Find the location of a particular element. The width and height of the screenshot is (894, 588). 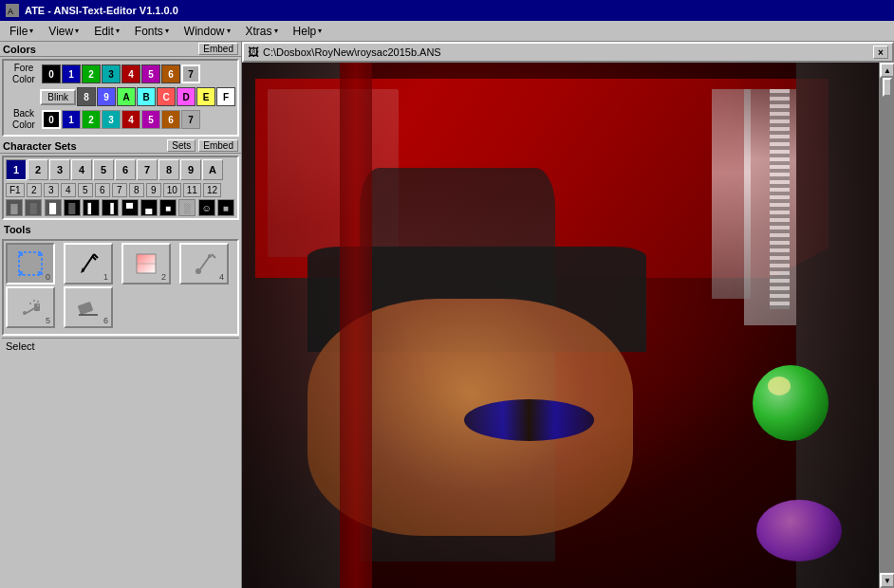

fore-swatch-a: A is located at coordinates (126, 97).